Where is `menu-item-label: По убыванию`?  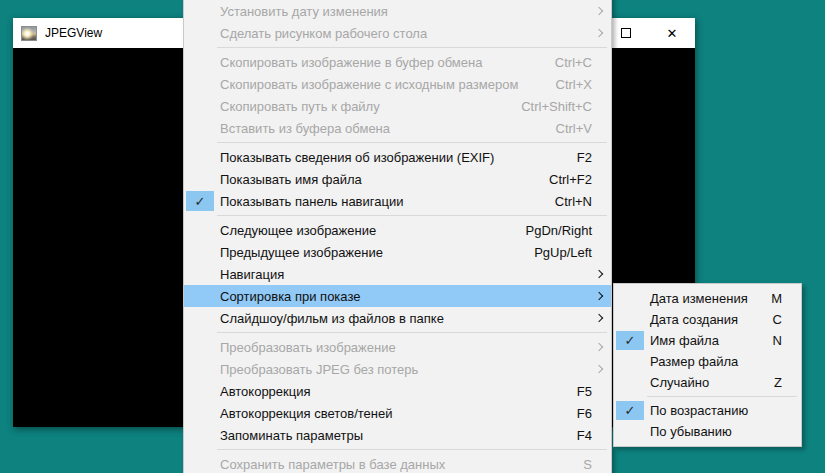 menu-item-label: По убыванию is located at coordinates (691, 432).